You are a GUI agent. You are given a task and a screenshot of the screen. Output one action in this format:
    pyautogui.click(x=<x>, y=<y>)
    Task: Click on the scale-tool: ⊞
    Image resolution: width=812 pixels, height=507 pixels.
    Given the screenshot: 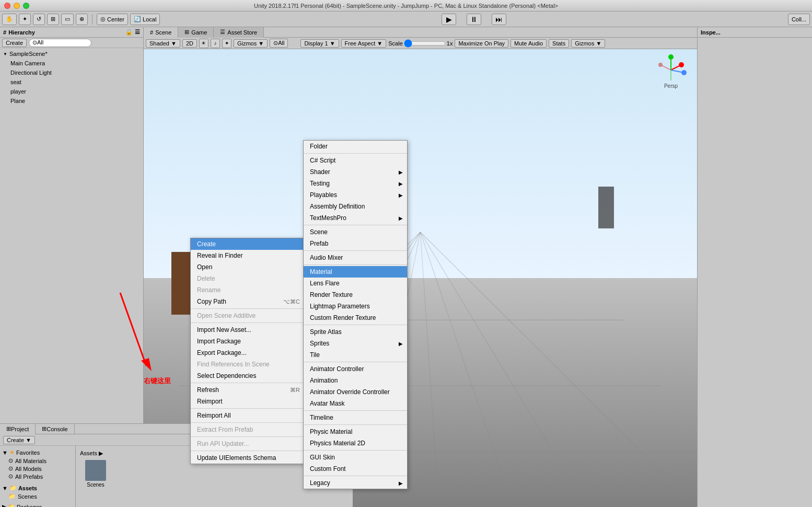 What is the action you would take?
    pyautogui.click(x=53, y=19)
    